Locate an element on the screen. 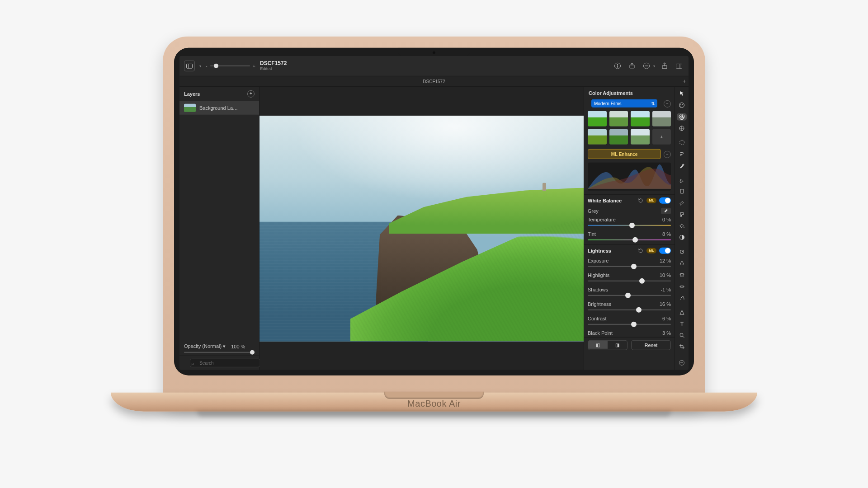 The image size is (868, 488). exposure-value: 12 % is located at coordinates (665, 261).